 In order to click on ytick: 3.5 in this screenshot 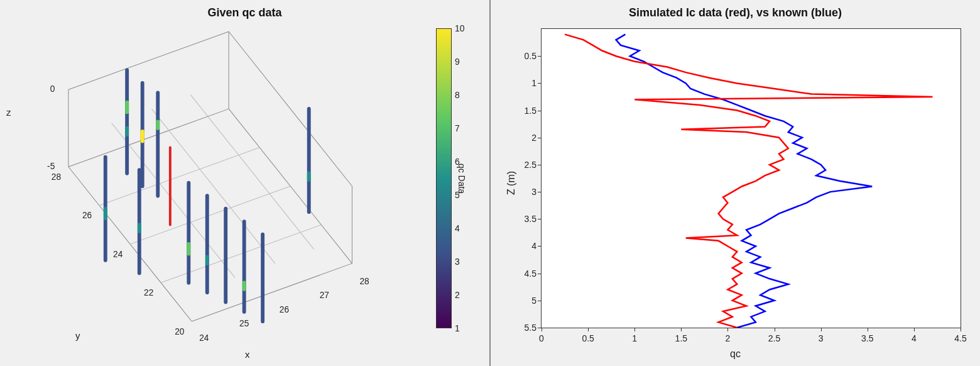, I will do `click(525, 219)`.